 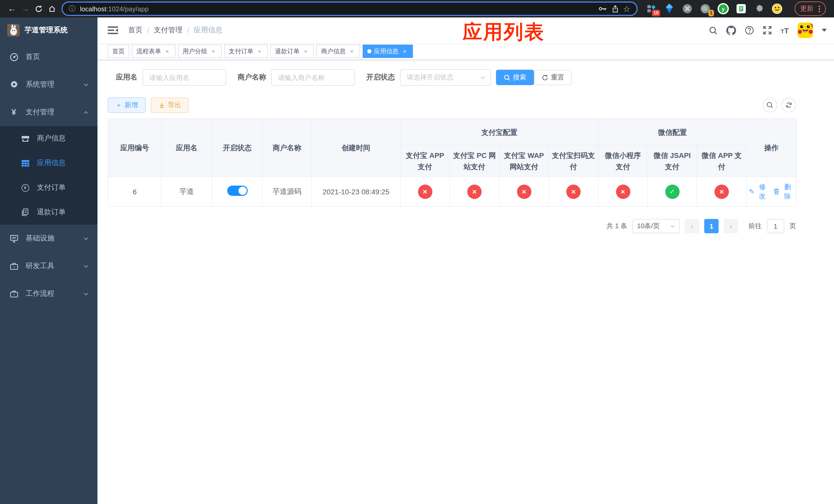 What do you see at coordinates (602, 9) in the screenshot?
I see `password-key-icon` at bounding box center [602, 9].